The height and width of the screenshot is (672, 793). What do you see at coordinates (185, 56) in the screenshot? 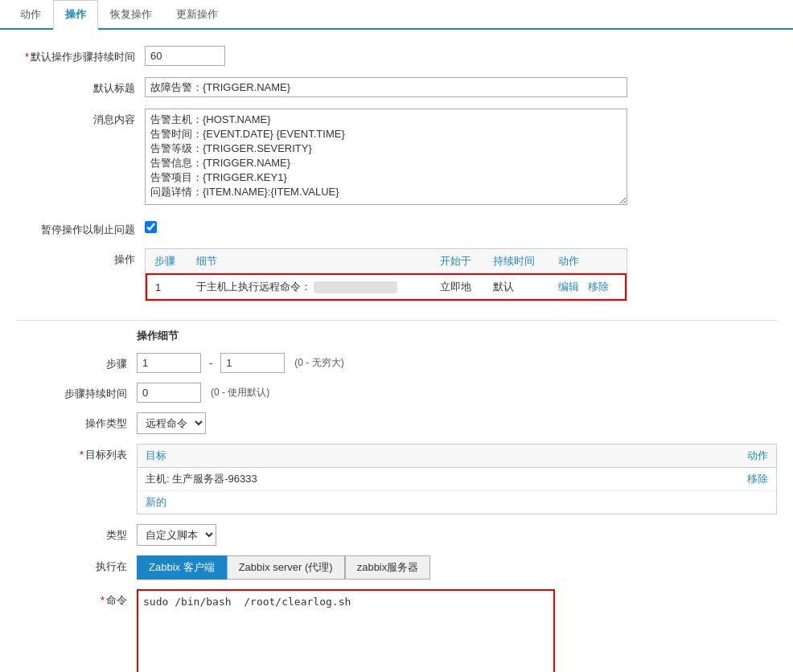
I see `default-duration-input` at bounding box center [185, 56].